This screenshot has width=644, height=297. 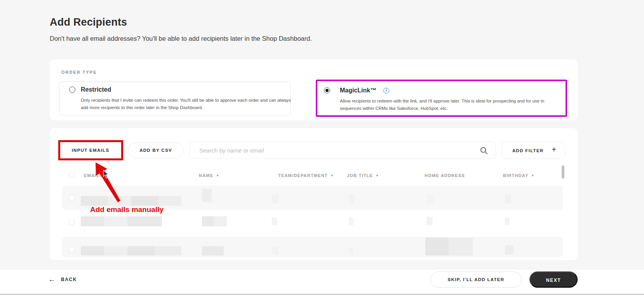 What do you see at coordinates (528, 151) in the screenshot?
I see `add-filter-label: ADD FILTER` at bounding box center [528, 151].